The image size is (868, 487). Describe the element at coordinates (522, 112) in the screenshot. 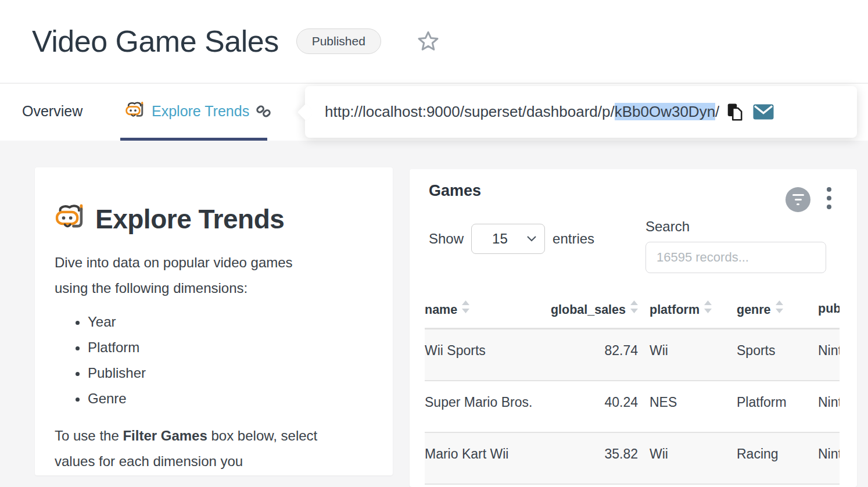

I see `share-url-text: http://localhost:9000/superset/dashboard…` at that location.